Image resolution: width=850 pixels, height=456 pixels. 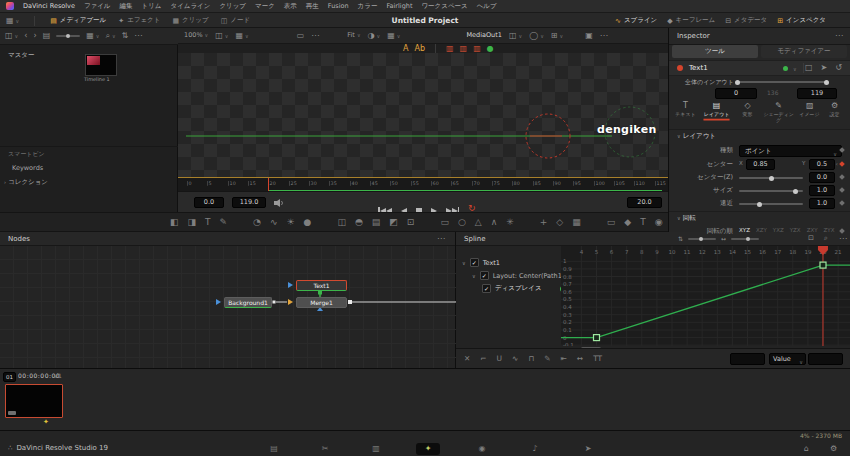 What do you see at coordinates (28, 168) in the screenshot?
I see `smart-bin-keywords: Keywords` at bounding box center [28, 168].